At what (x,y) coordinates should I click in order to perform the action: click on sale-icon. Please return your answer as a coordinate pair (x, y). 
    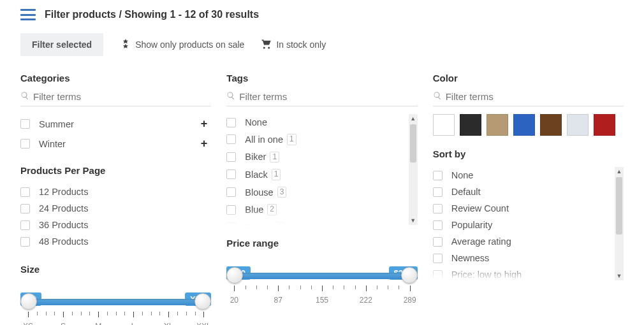
    Looking at the image, I should click on (126, 45).